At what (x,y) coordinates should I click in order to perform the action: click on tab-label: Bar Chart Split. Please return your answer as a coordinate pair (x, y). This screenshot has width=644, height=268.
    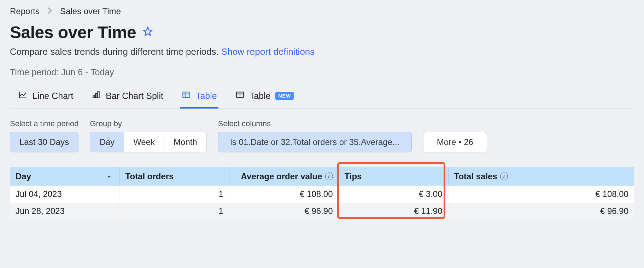
    Looking at the image, I should click on (134, 96).